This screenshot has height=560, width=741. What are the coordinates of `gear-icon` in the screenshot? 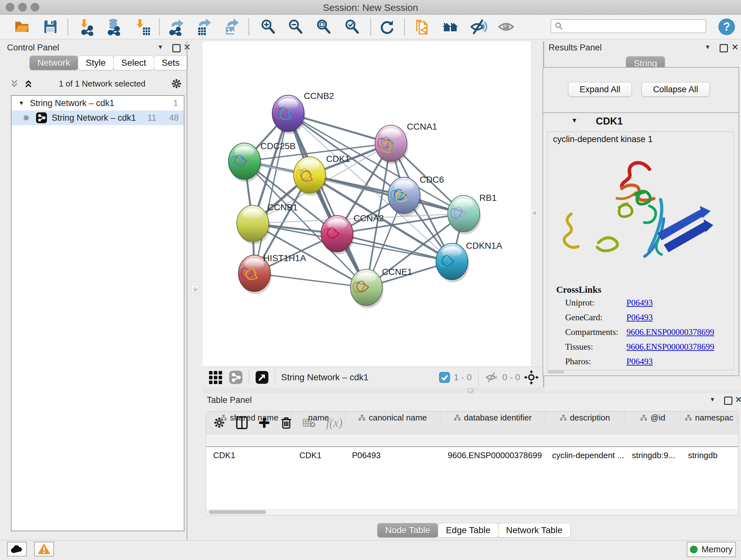 It's located at (177, 84).